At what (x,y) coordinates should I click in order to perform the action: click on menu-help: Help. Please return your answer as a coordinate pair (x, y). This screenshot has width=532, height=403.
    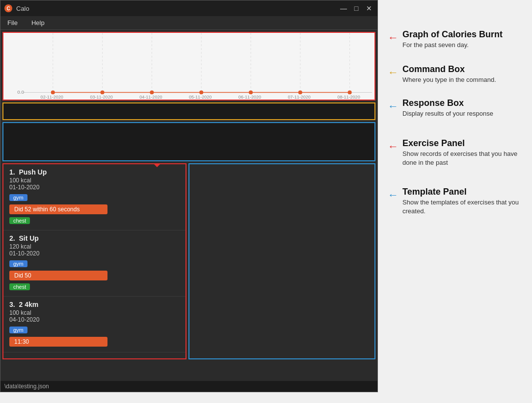
    Looking at the image, I should click on (38, 23).